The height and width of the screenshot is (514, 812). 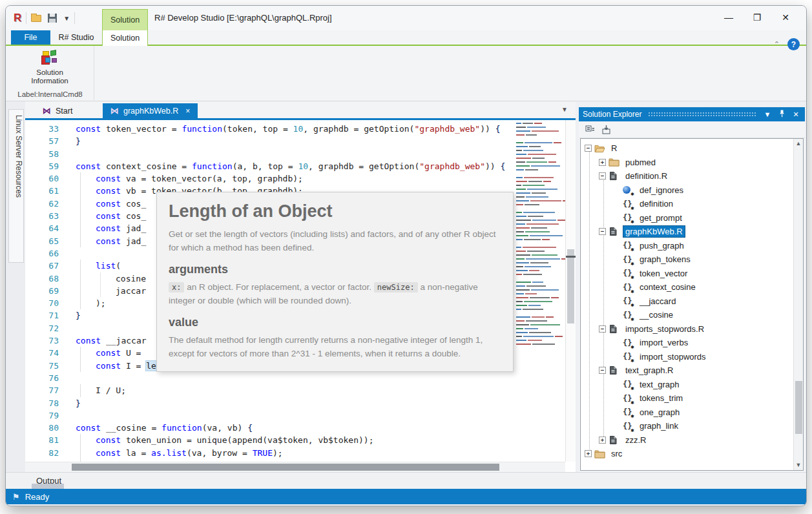 I want to click on panel-dropdown-icon: ▼, so click(x=767, y=114).